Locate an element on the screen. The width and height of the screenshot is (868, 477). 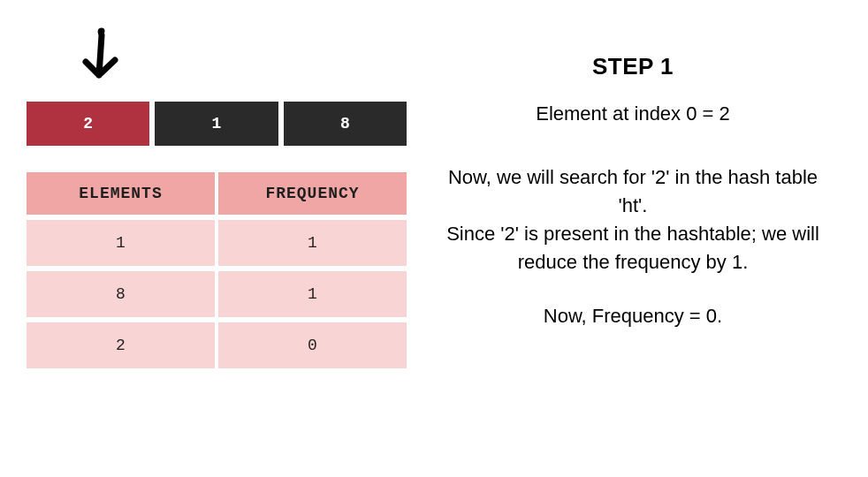
desc-search: Now, we will search for '2' in the hash … is located at coordinates (633, 192).